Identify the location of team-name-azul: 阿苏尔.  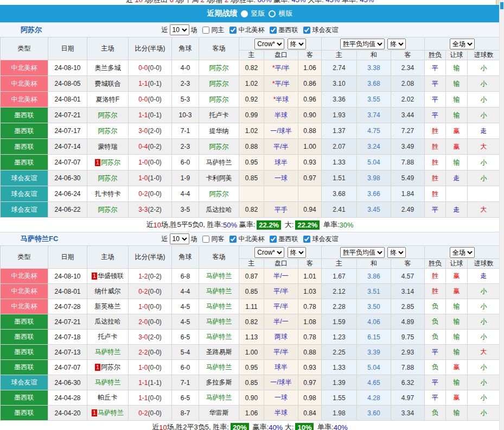
(31, 30).